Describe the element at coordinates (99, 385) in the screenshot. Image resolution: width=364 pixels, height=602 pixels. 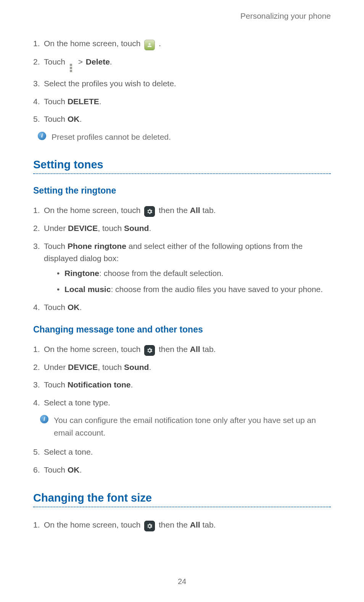
I see `notification-tone-label: Notification tone` at that location.